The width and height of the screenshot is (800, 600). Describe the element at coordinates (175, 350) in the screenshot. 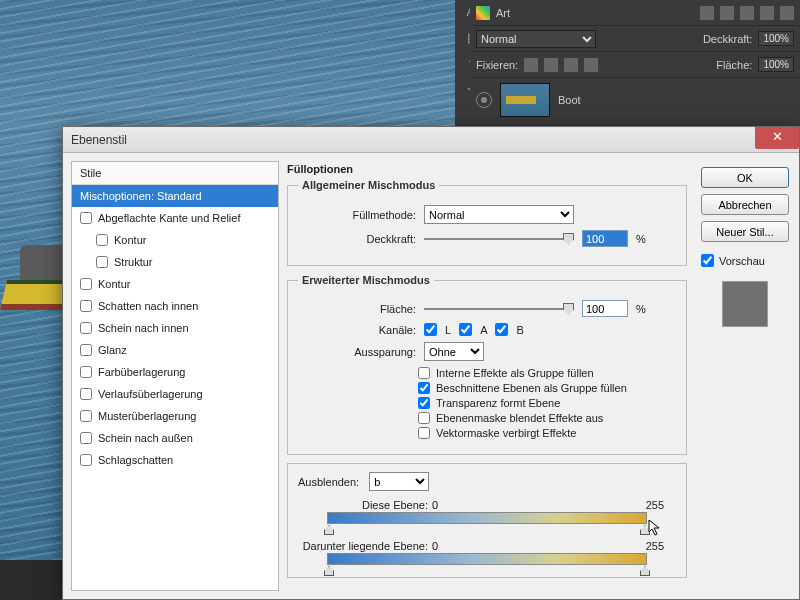

I see `style-item-7: Glanz` at that location.